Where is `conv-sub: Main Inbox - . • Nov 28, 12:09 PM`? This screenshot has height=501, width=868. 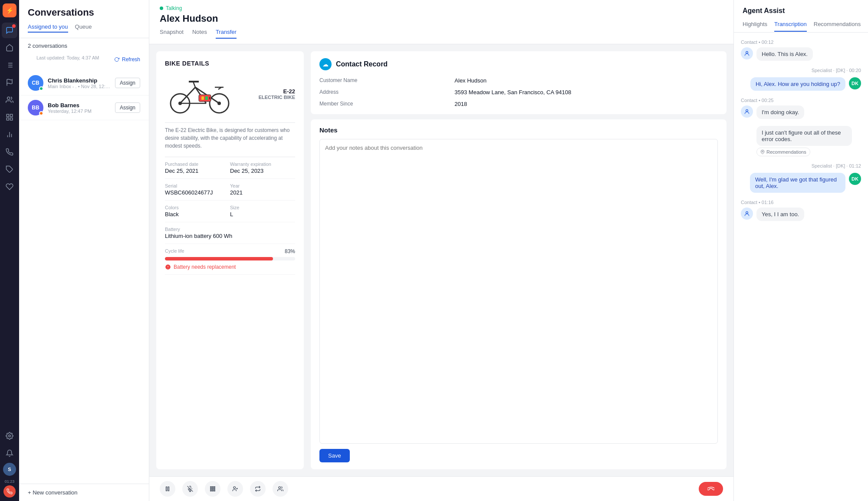
conv-sub: Main Inbox - . • Nov 28, 12:09 PM is located at coordinates (79, 86).